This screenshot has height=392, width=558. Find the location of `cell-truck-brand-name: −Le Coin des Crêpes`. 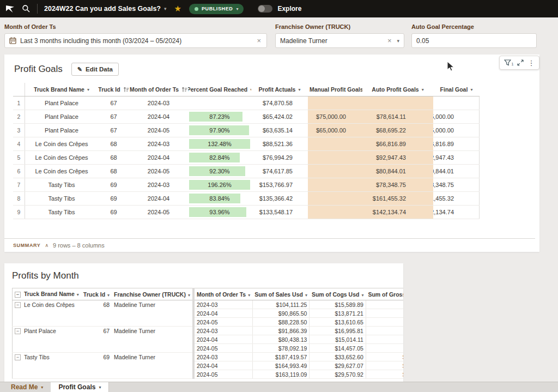

cell-truck-brand-name: −Le Coin des Crêpes is located at coordinates (47, 313).